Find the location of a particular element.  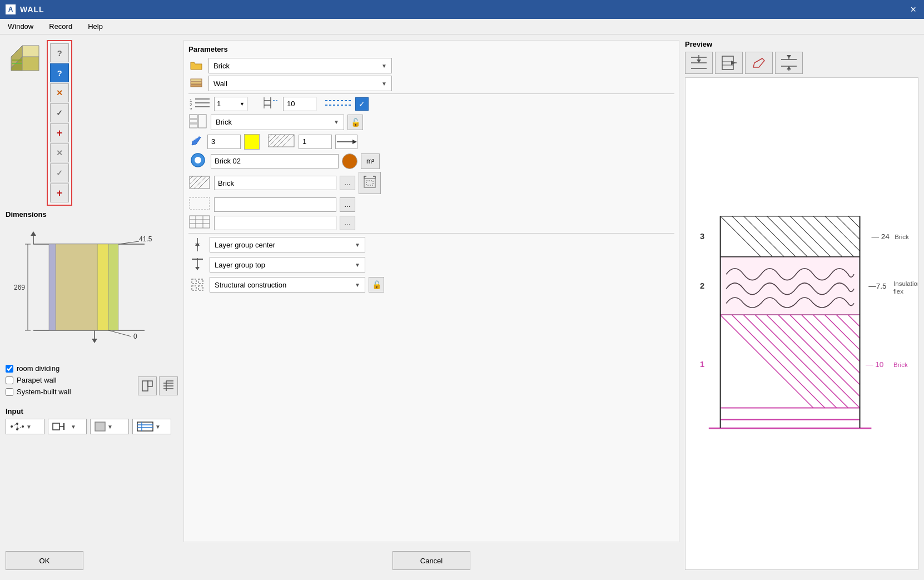

toolbar-btn-delete2: ✕ is located at coordinates (59, 153).